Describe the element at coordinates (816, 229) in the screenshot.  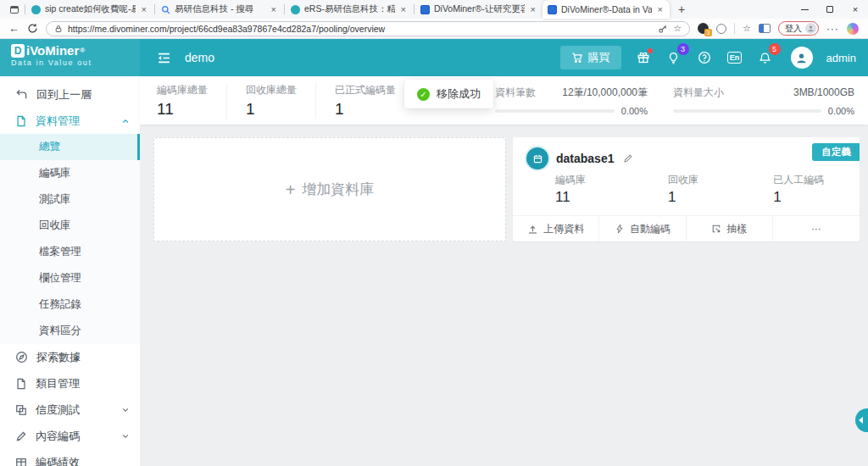
I see `more-actions-button: ···` at that location.